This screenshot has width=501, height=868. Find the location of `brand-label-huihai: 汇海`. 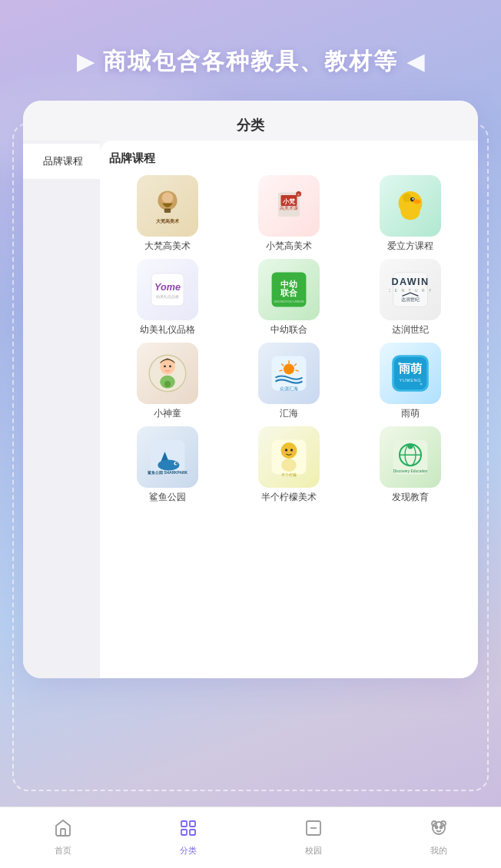

brand-label-huihai: 汇海 is located at coordinates (289, 413).